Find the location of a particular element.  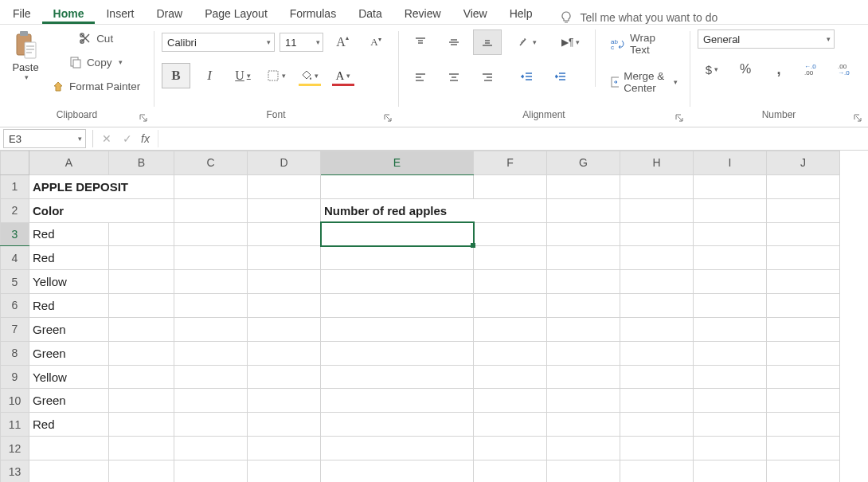

cell-A9: Yellow is located at coordinates (69, 377).